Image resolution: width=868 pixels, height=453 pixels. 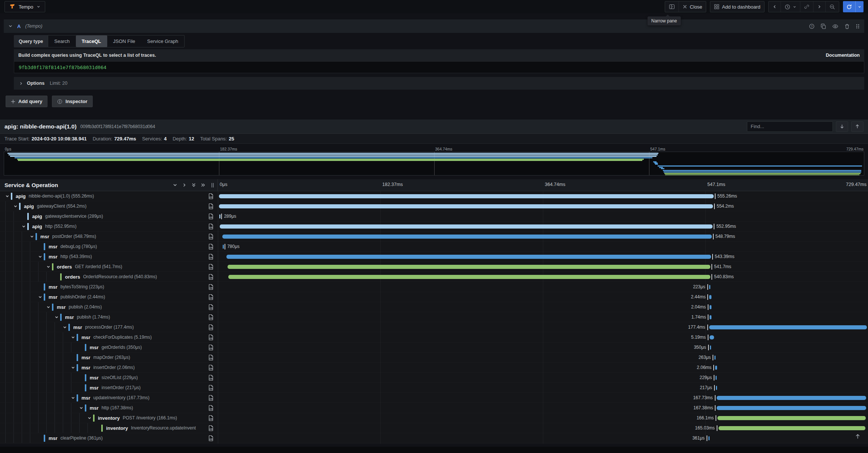 I want to click on span-timeline-cell: 540.83ms, so click(x=543, y=277).